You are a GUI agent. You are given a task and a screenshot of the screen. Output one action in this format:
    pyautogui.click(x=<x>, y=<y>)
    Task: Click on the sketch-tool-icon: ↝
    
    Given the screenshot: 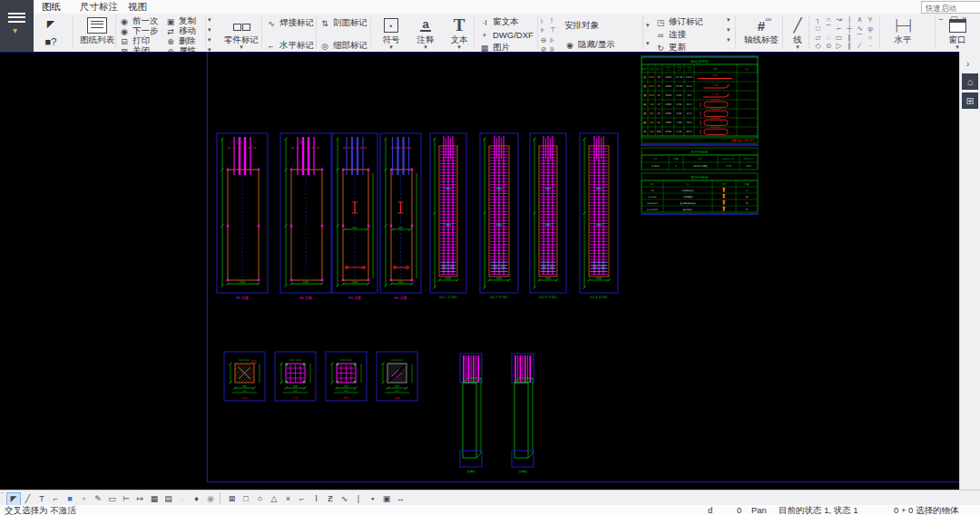 What is the action you would take?
    pyautogui.click(x=838, y=20)
    